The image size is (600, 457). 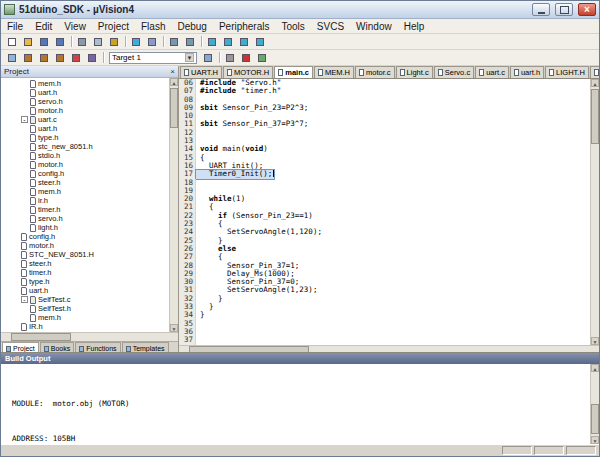 What do you see at coordinates (384, 91) in the screenshot?
I see `code-line: 07 #include "timer.h"` at bounding box center [384, 91].